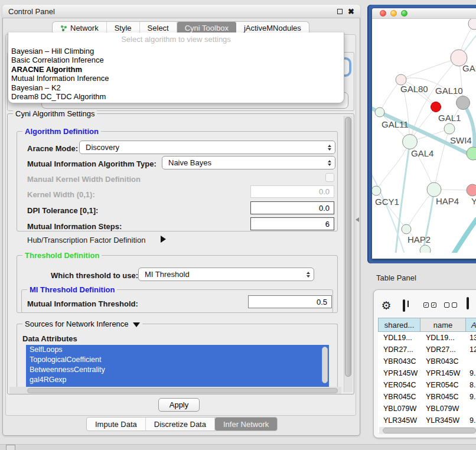 This screenshot has height=450, width=476. What do you see at coordinates (357, 220) in the screenshot?
I see `splitter-collapse-arrow-icon` at bounding box center [357, 220].